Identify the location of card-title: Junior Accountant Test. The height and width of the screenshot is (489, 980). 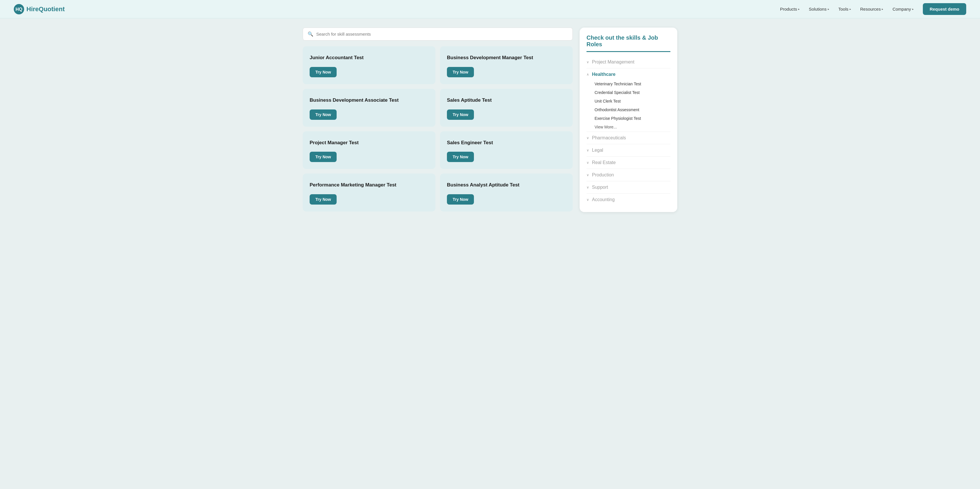
(369, 58).